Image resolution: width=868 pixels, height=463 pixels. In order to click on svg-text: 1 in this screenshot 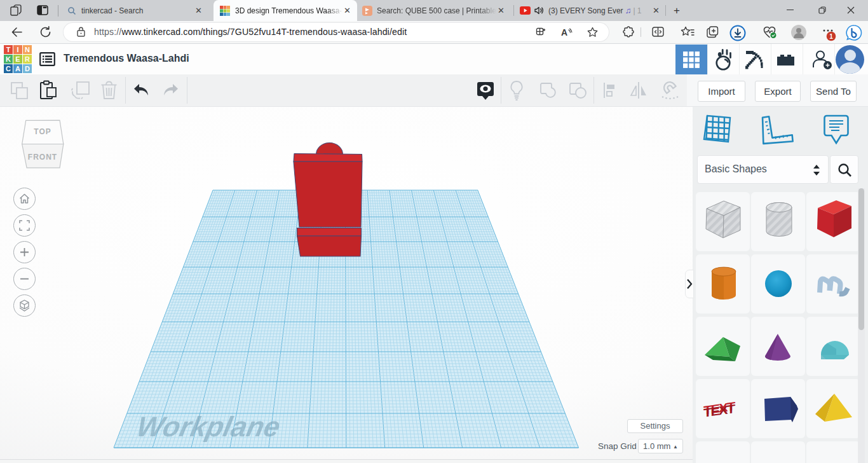, I will do `click(831, 37)`.